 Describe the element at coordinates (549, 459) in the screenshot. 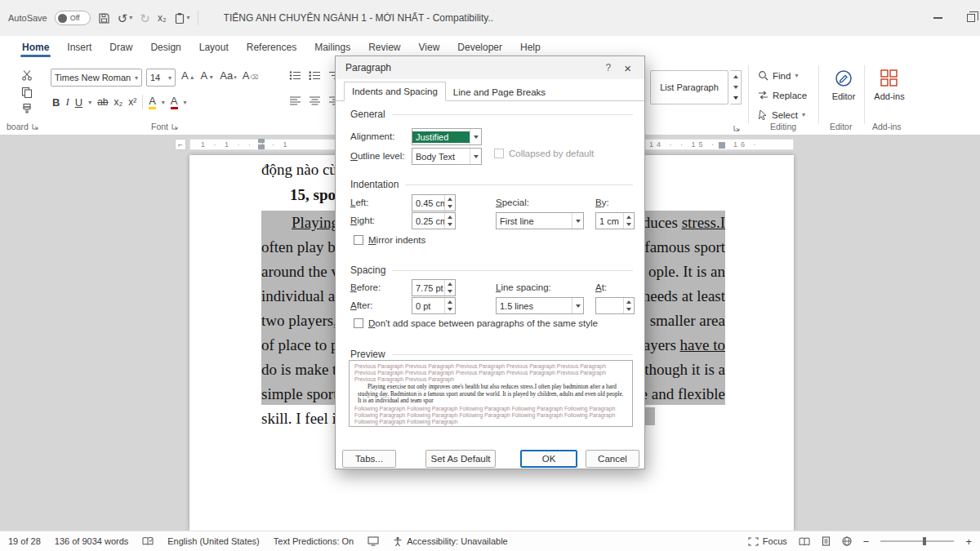

I see `ok-button: OK` at that location.